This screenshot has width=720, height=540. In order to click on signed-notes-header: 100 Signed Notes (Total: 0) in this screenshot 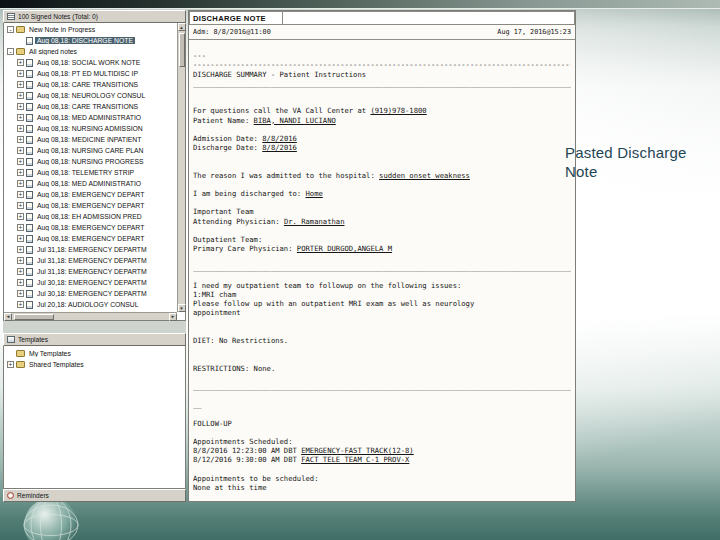, I will do `click(94, 16)`.